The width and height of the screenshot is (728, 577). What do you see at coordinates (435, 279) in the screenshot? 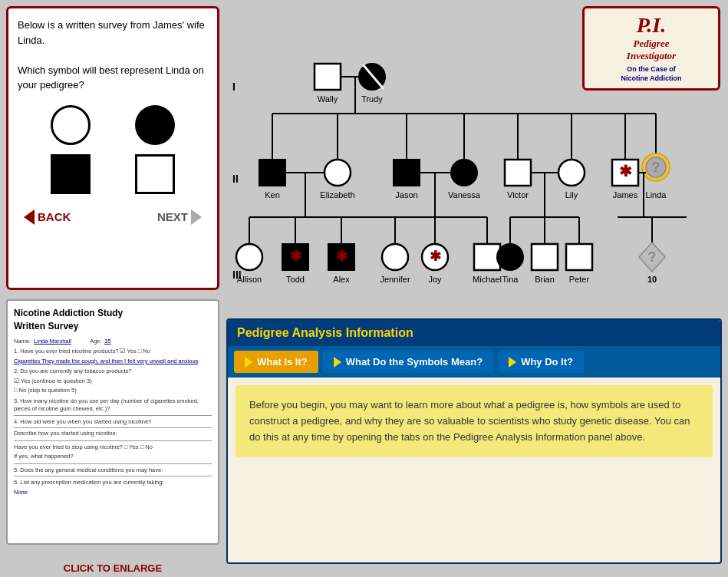
I see `joy-label: Joy` at bounding box center [435, 279].